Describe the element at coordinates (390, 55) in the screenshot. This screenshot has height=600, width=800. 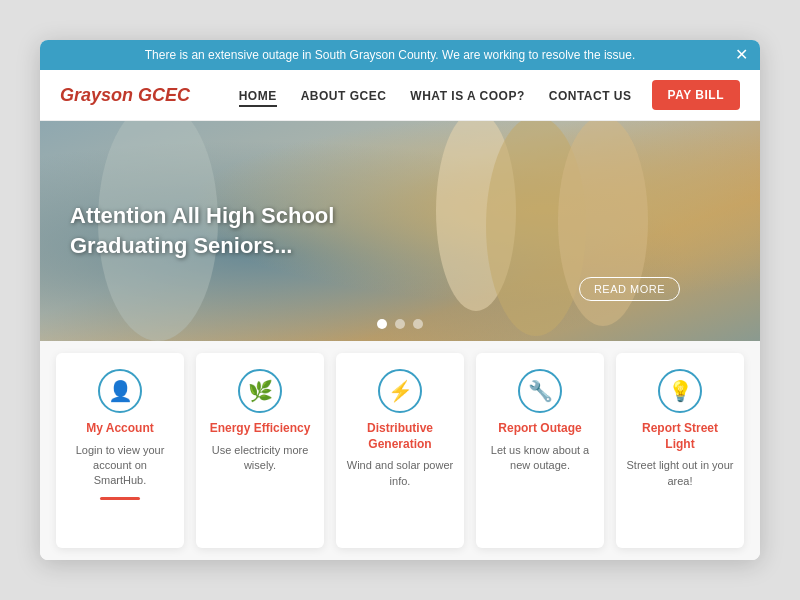
I see `alert-message: There is an extensive outage in South Gr…` at that location.